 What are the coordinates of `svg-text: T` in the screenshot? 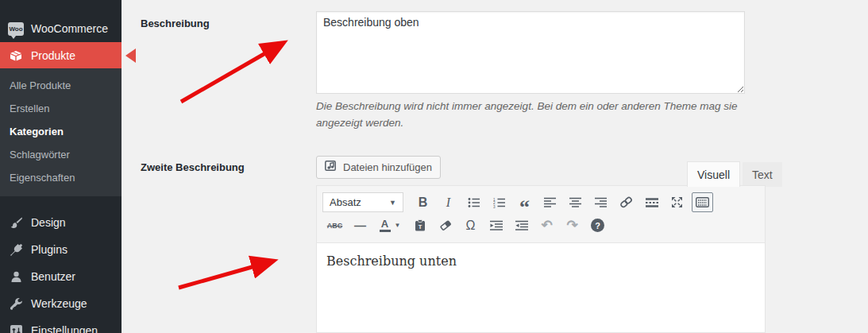 It's located at (419, 227).